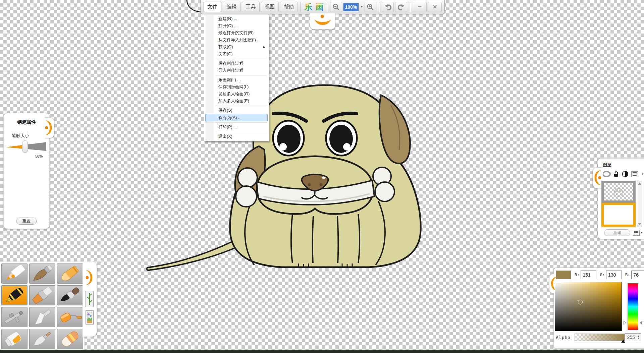  Describe the element at coordinates (289, 7) in the screenshot. I see `menu-help: 帮助` at that location.